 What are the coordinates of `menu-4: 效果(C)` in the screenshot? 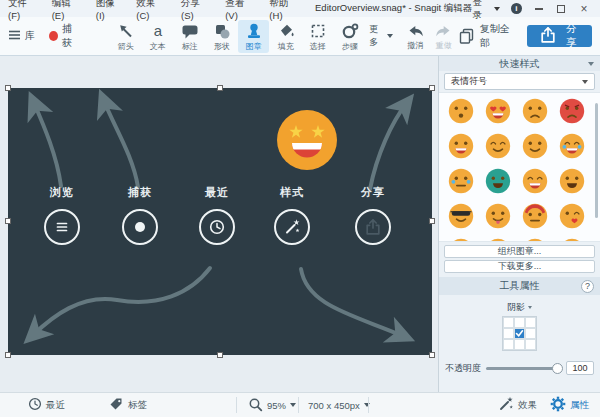 It's located at (152, 11).